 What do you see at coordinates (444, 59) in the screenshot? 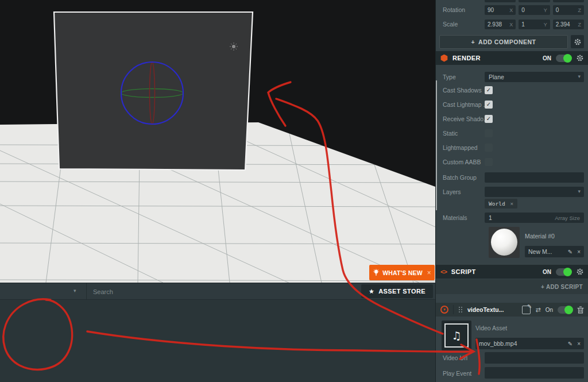
I see `render-component-icon` at bounding box center [444, 59].